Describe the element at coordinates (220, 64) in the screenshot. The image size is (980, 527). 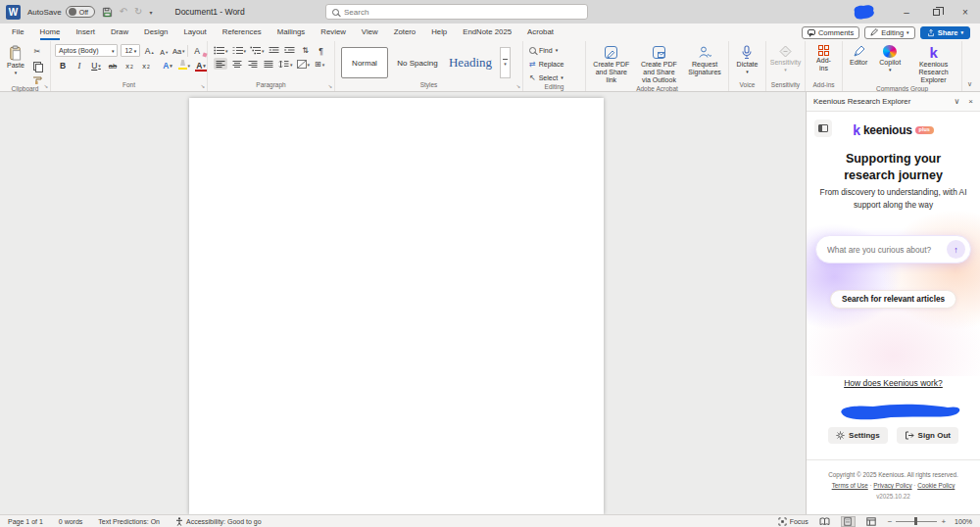
I see `align-left-button` at that location.